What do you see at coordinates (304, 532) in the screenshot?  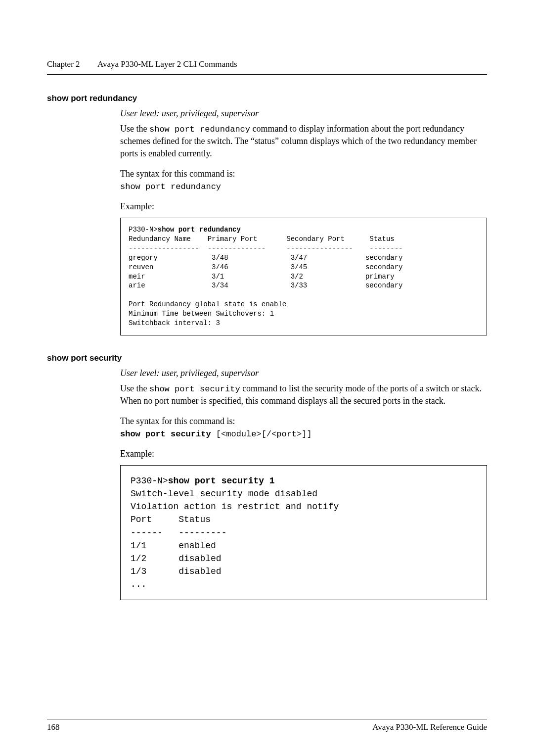 I see `example-output-container: P330-N>show port security 1 Switch-level…` at bounding box center [304, 532].